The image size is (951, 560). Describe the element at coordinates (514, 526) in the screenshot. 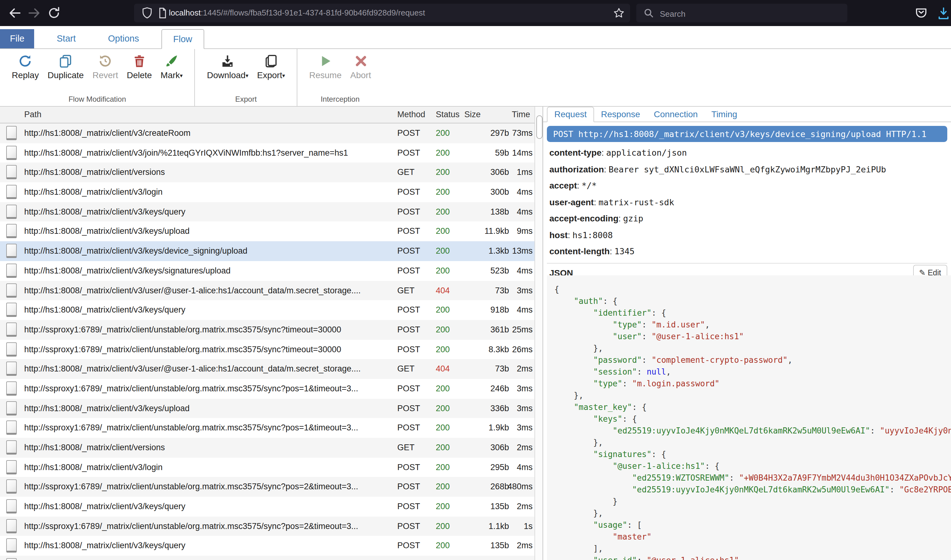

I see `flow-time: 1s` at that location.